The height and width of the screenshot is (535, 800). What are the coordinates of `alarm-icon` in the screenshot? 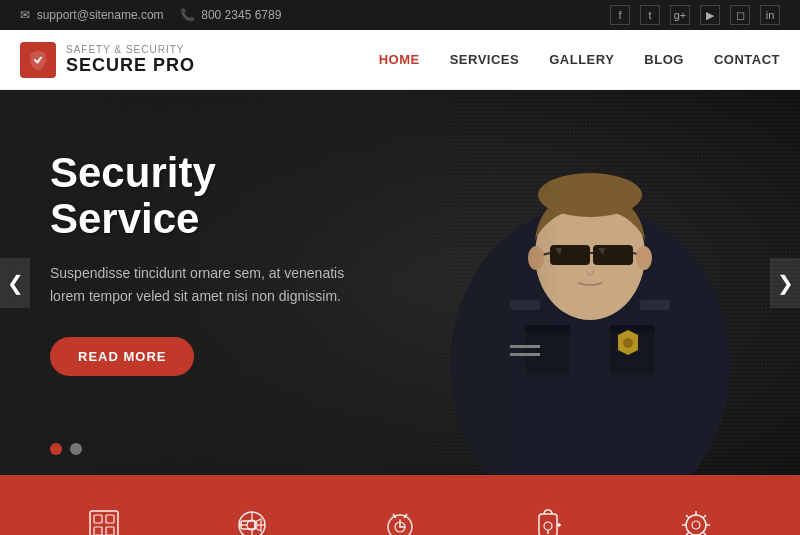 It's located at (400, 520).